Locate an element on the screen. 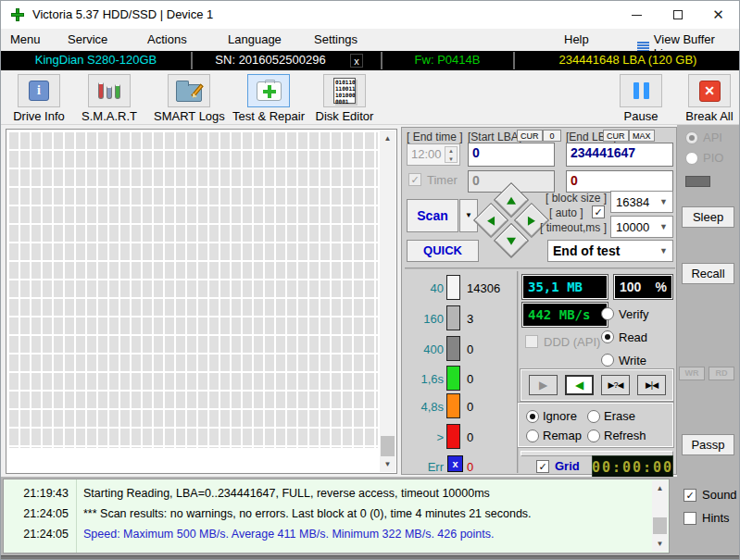  log-scrollbar: ▲ ▼ is located at coordinates (659, 516).